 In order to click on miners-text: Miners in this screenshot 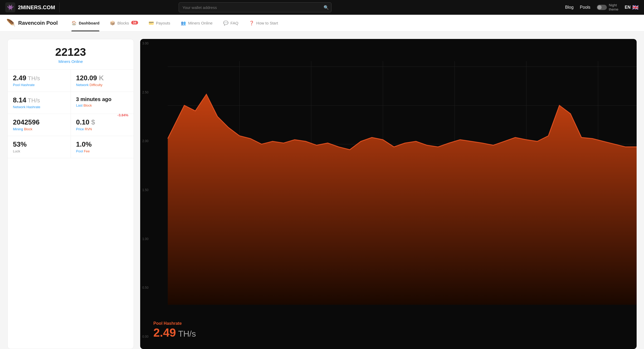, I will do `click(64, 62)`.